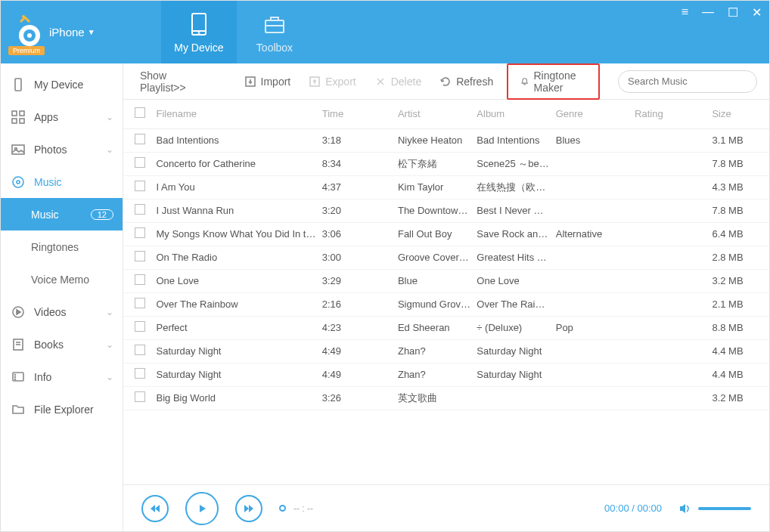 Image resolution: width=770 pixels, height=532 pixels. Describe the element at coordinates (715, 509) in the screenshot. I see `volume-control` at that location.